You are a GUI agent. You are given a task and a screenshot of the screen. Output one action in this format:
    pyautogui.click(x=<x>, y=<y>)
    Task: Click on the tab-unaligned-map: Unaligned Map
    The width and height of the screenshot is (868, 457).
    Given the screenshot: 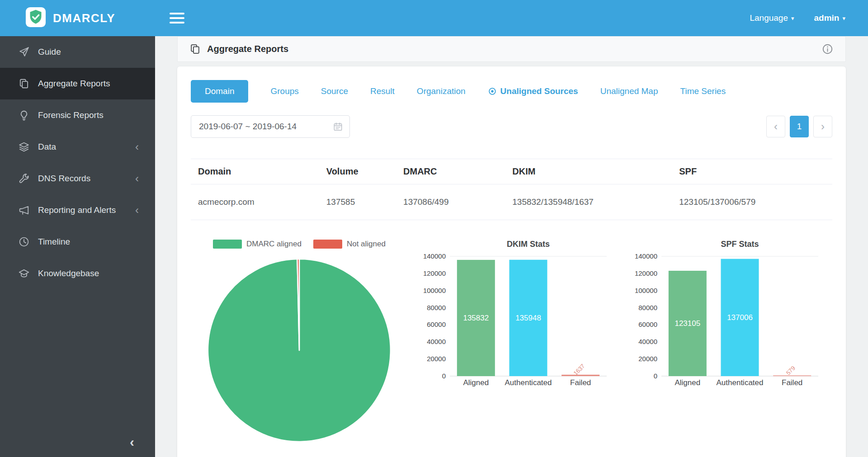 What is the action you would take?
    pyautogui.click(x=629, y=91)
    